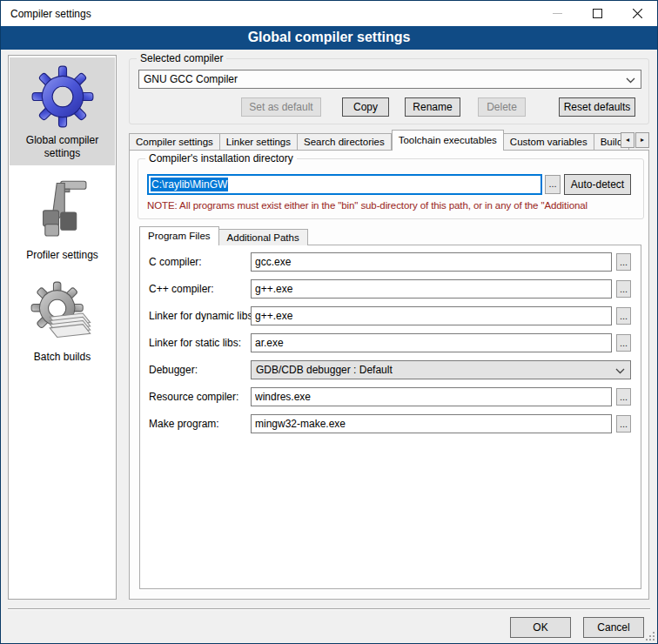 Image resolution: width=658 pixels, height=644 pixels. What do you see at coordinates (390, 343) in the screenshot?
I see `field-row-static-linker: Linker for static libs: ...` at bounding box center [390, 343].